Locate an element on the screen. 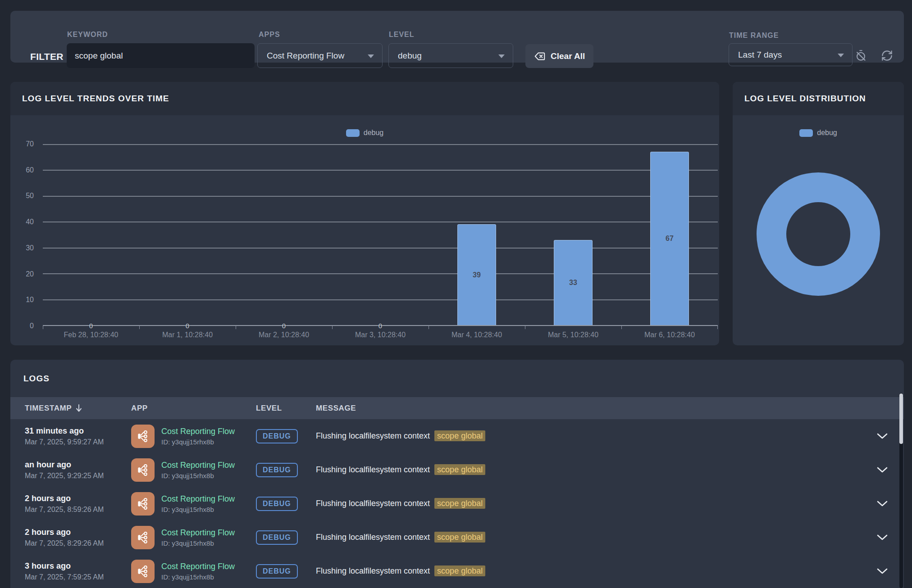 The width and height of the screenshot is (912, 588). log-timestamp: Mar 7, 2025, 9:59:27 AM is located at coordinates (78, 442).